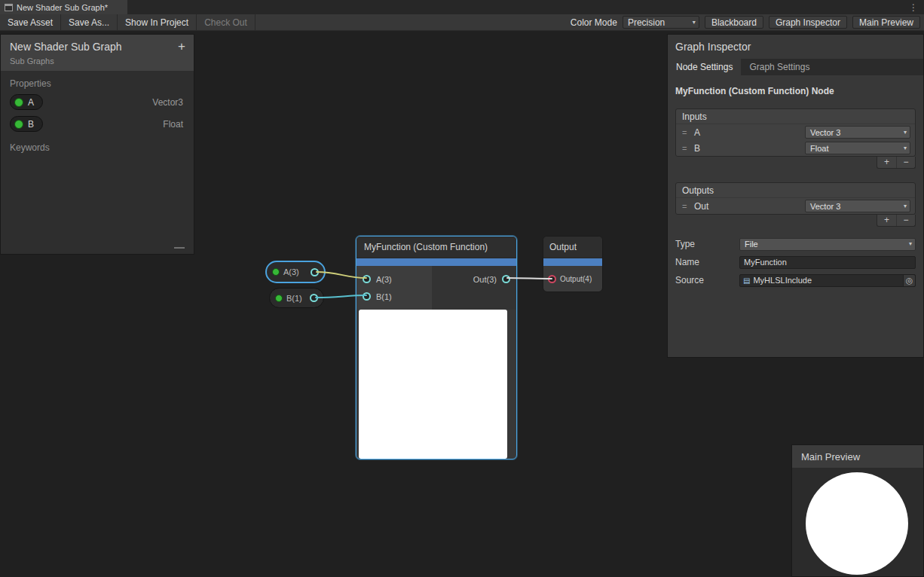 The height and width of the screenshot is (577, 924). What do you see at coordinates (295, 272) in the screenshot?
I see `property-node-a: A(3)` at bounding box center [295, 272].